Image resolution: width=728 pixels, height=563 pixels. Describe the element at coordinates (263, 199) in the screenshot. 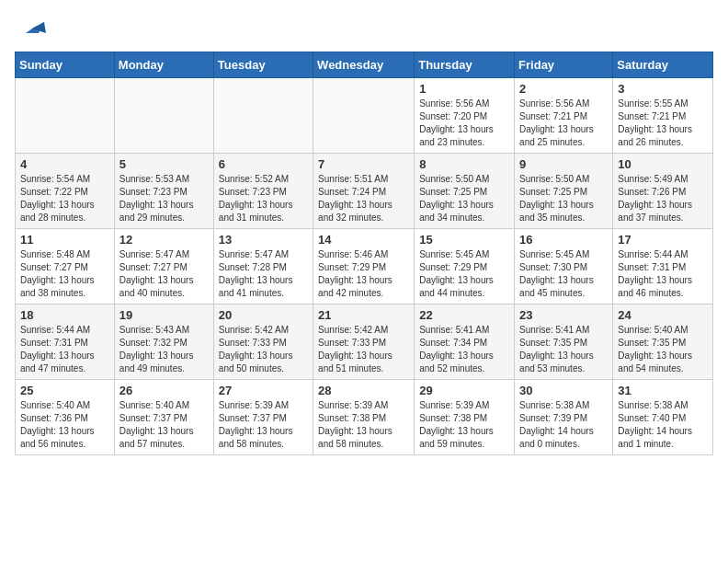

I see `day-info: Sunrise: 5:52 AM Sunset: 7:23 PM Dayligh…` at that location.